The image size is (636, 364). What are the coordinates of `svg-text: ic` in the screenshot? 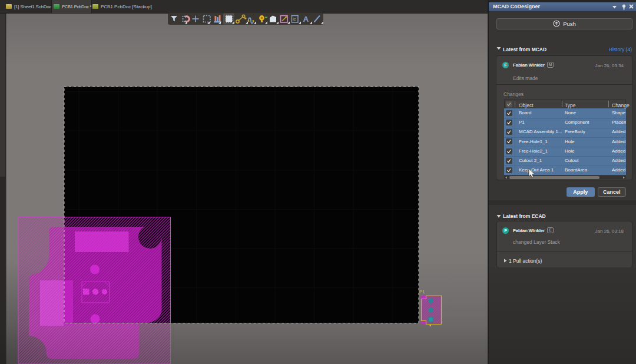 It's located at (294, 19).